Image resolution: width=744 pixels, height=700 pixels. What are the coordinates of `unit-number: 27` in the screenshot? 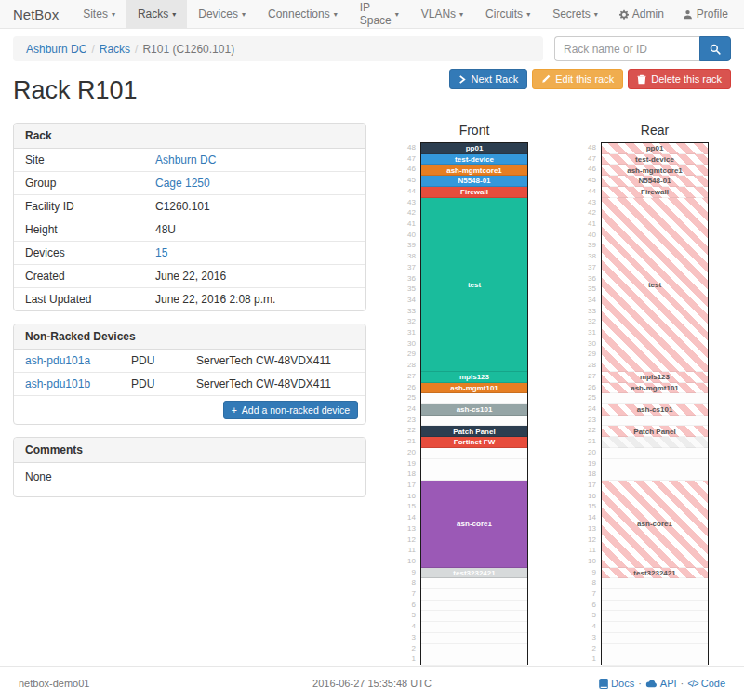 It's located at (407, 376).